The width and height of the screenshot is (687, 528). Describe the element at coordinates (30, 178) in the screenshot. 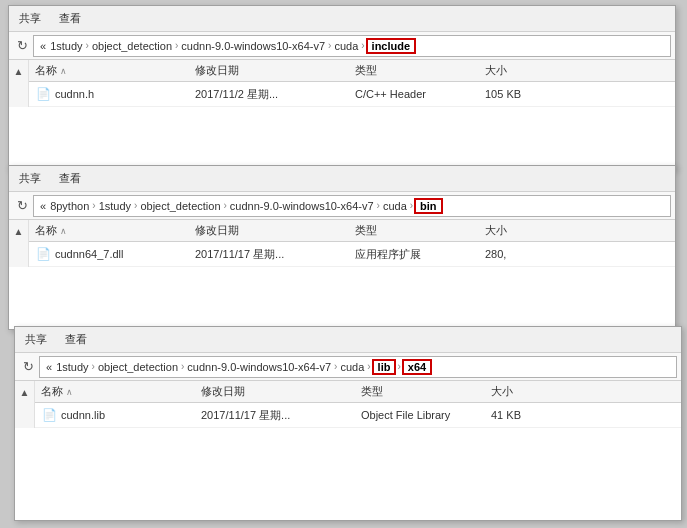

I see `share-btn-win2: 共享` at that location.